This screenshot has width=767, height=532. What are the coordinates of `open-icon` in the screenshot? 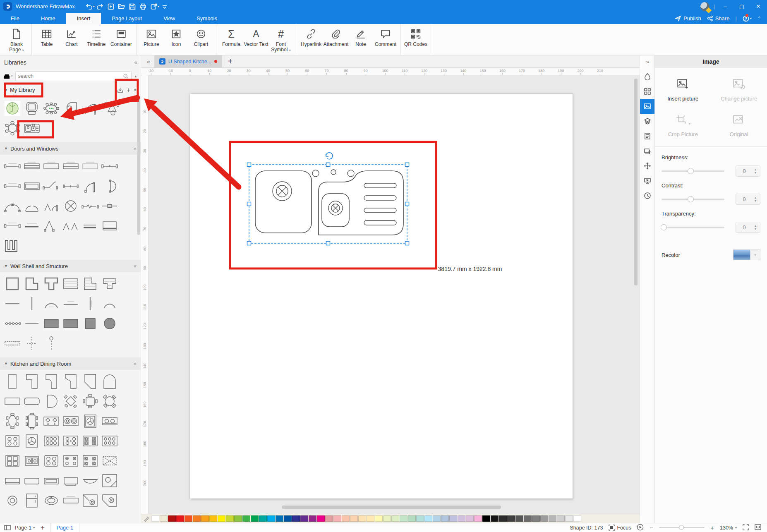 It's located at (122, 7).